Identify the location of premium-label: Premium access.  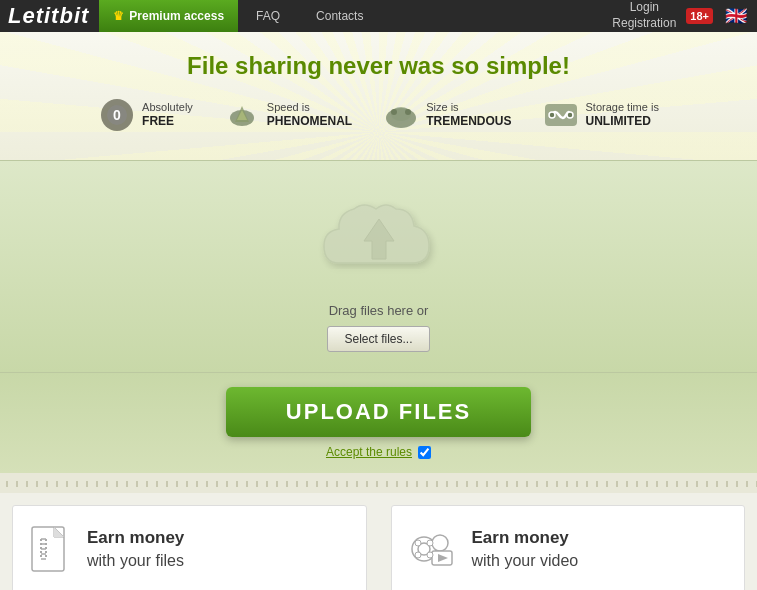
(176, 16).